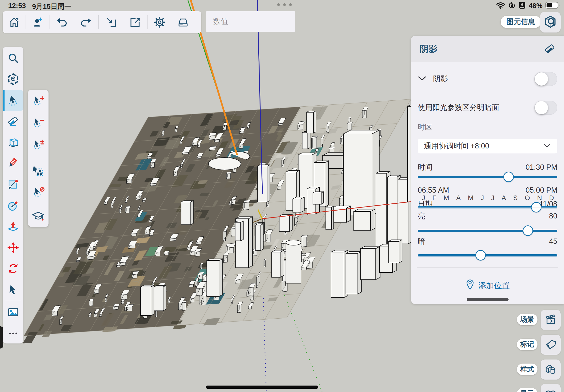 The width and height of the screenshot is (564, 392). What do you see at coordinates (550, 320) in the screenshot?
I see `clapperboard-icon` at bounding box center [550, 320].